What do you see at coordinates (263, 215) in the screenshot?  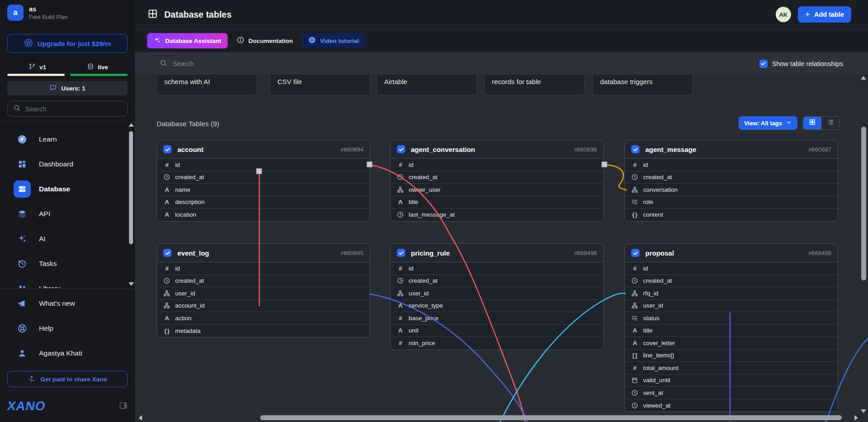 I see `field-row-location: Alocation` at bounding box center [263, 215].